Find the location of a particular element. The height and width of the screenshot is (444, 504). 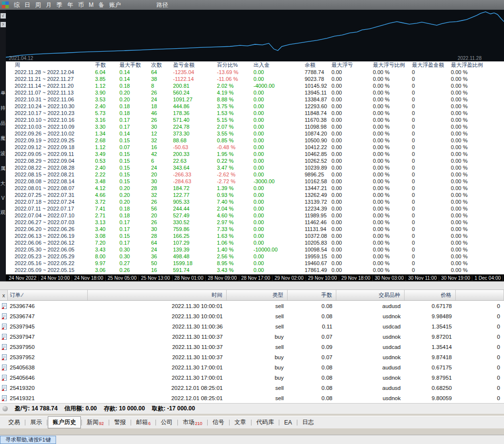

column-header: 最大浮盈金额 is located at coordinates (431, 65).